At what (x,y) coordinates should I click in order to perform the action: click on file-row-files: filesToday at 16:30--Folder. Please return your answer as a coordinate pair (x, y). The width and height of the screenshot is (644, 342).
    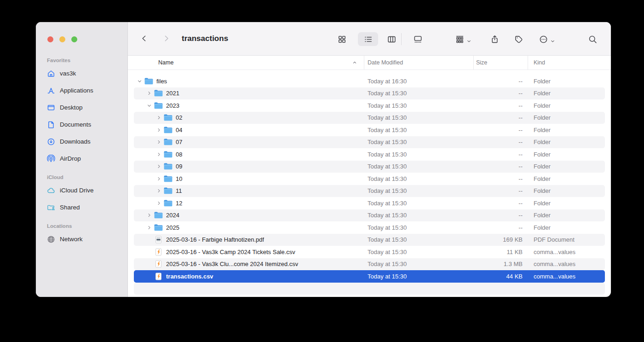
    Looking at the image, I should click on (369, 81).